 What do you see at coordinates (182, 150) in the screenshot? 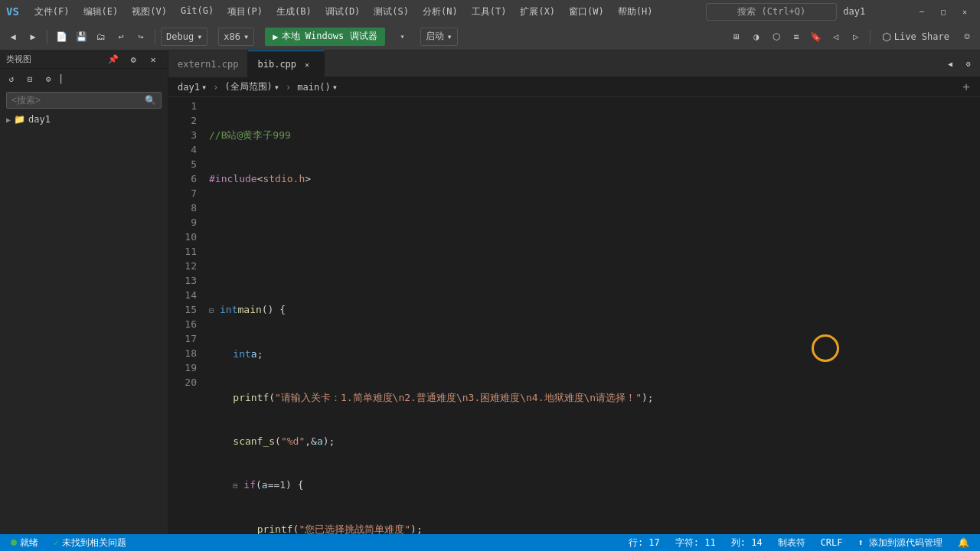
I see `line-num-4: 4` at bounding box center [182, 150].